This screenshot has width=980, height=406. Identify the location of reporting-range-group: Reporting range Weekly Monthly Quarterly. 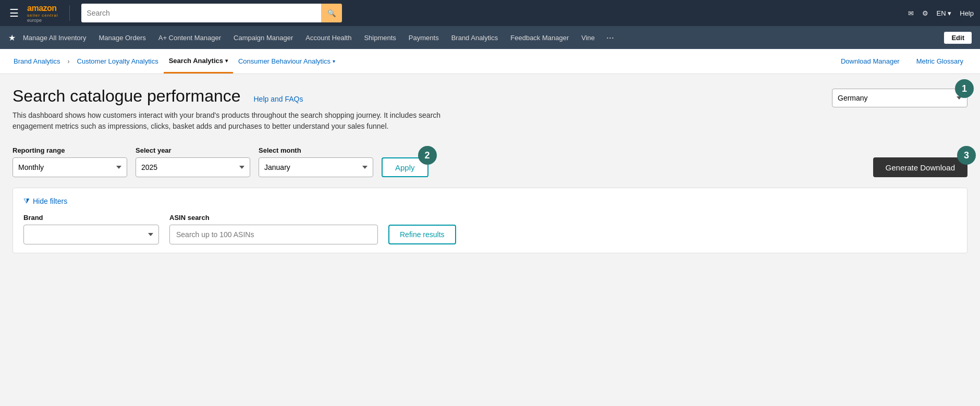
(70, 162).